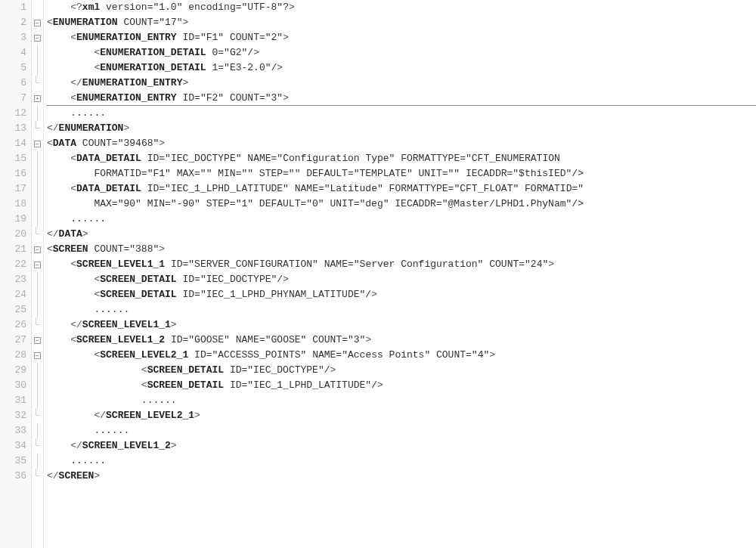 The height and width of the screenshot is (548, 756). Describe the element at coordinates (401, 340) in the screenshot. I see `code-line: <SCREEN_LEVEL1_2 ID="GOOSE" NAME="GOOSE"…` at that location.